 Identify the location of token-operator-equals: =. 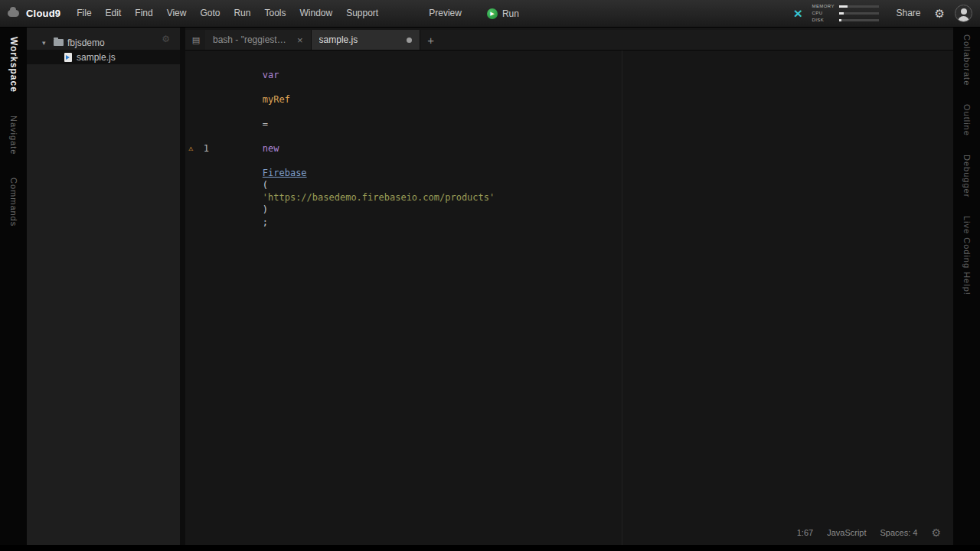
(265, 124).